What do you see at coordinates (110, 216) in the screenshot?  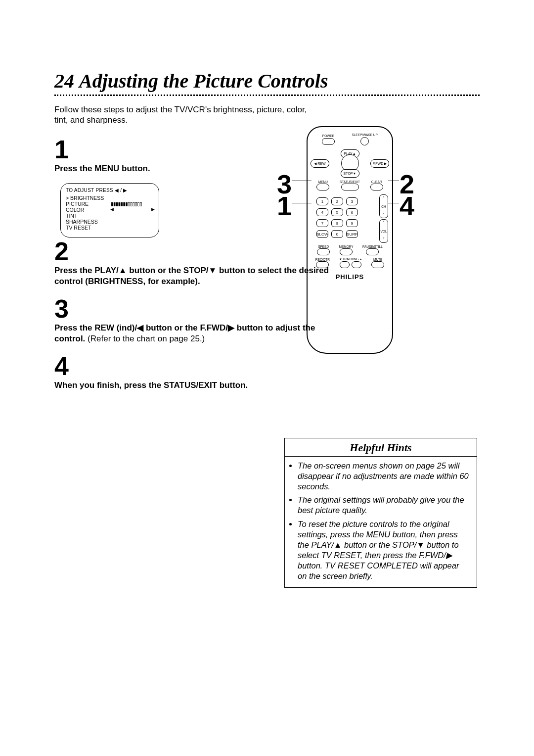 I see `osd-item-tint: TINT` at bounding box center [110, 216].